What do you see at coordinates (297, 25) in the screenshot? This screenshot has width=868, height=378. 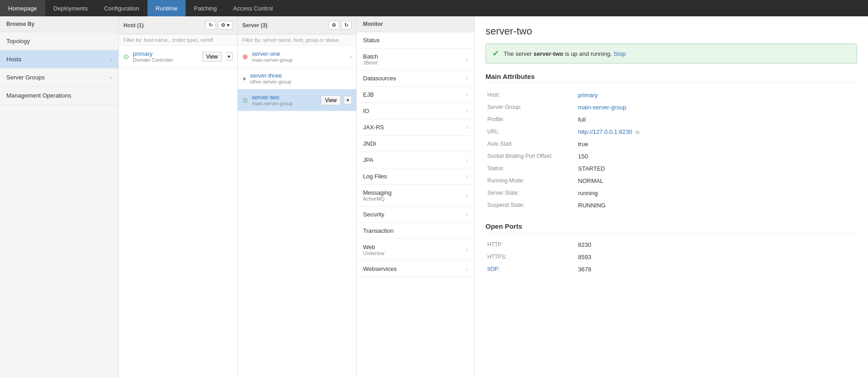 I see `server-panel-header: Server (3) ⚙ ↻` at bounding box center [297, 25].